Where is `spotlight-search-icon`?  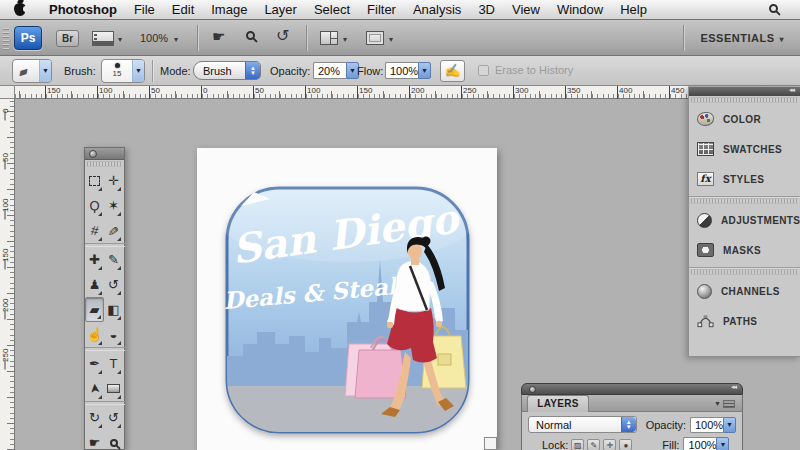
spotlight-search-icon is located at coordinates (774, 8).